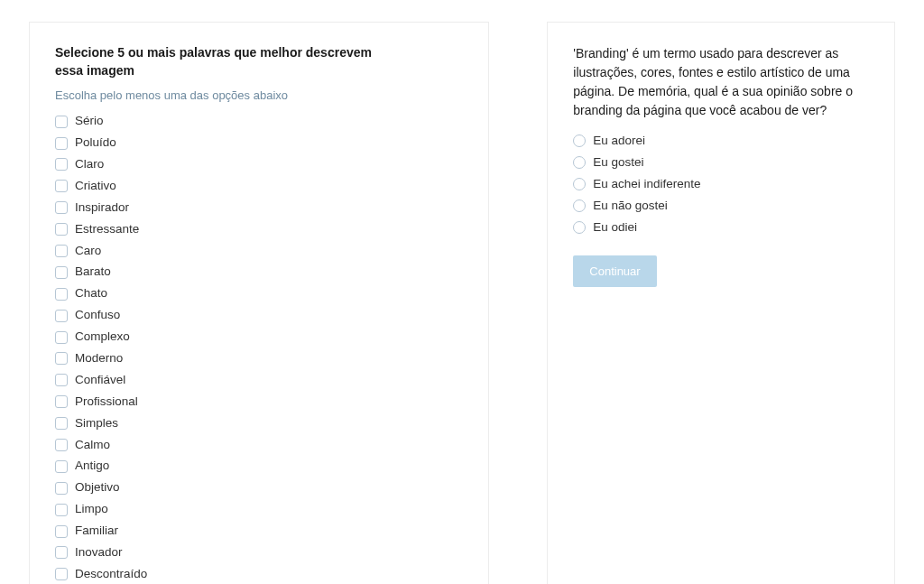  I want to click on option-label: Eu odiei, so click(615, 227).